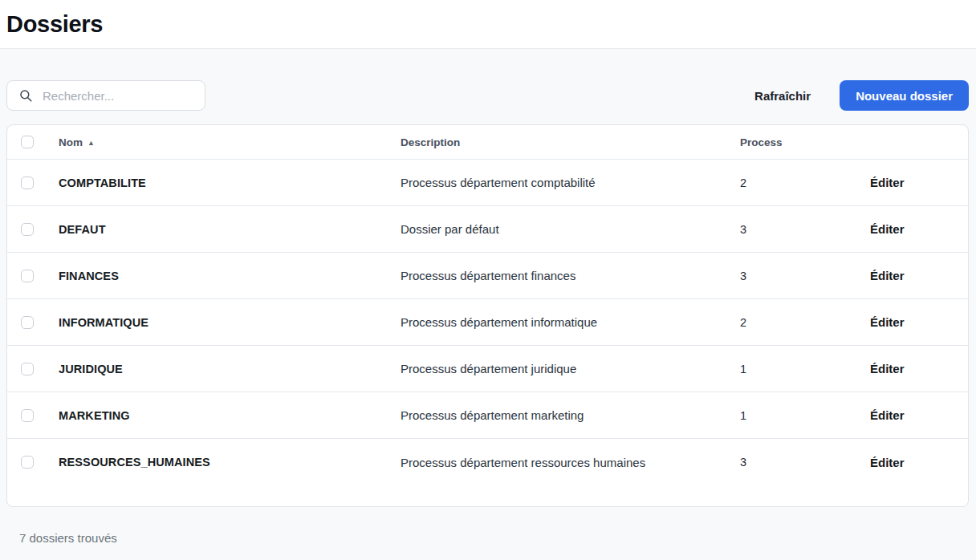 The height and width of the screenshot is (560, 976). What do you see at coordinates (488, 183) in the screenshot?
I see `table-row: COMPTABILITE Processus département compt…` at bounding box center [488, 183].